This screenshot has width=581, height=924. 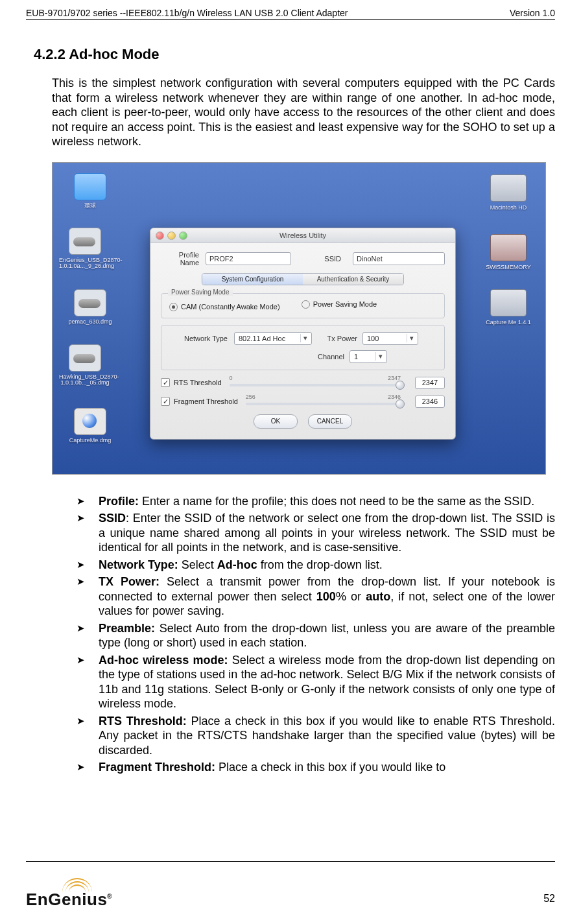 I want to click on radio-psm: Power Saving Mode, so click(x=339, y=305).